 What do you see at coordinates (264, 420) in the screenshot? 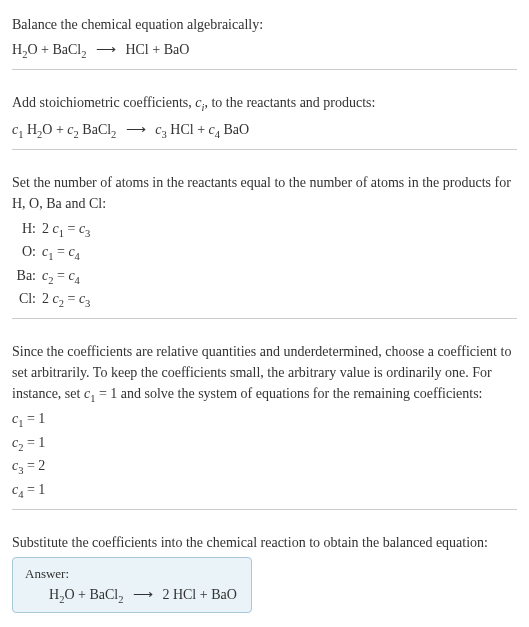
I see `coeff-row: c1 = 1` at bounding box center [264, 420].